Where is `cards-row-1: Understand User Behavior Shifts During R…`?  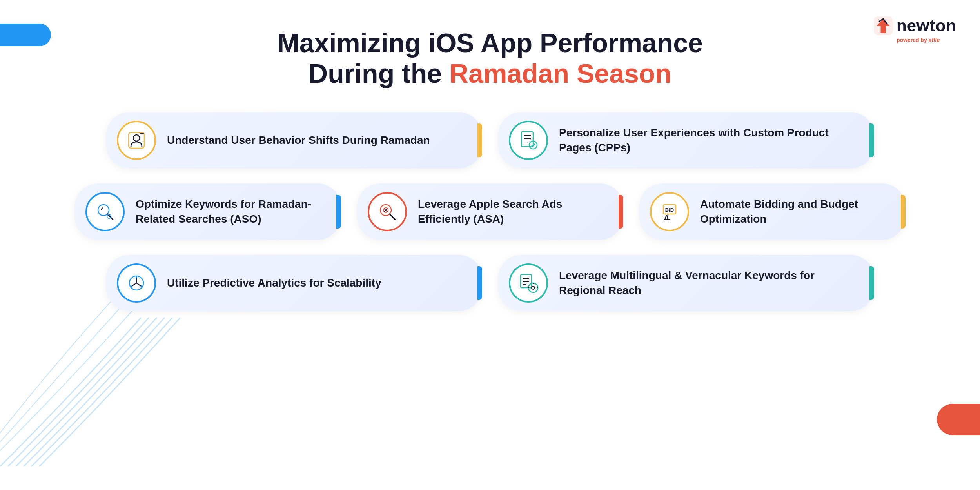
cards-row-1: Understand User Behavior Shifts During R… is located at coordinates (490, 140).